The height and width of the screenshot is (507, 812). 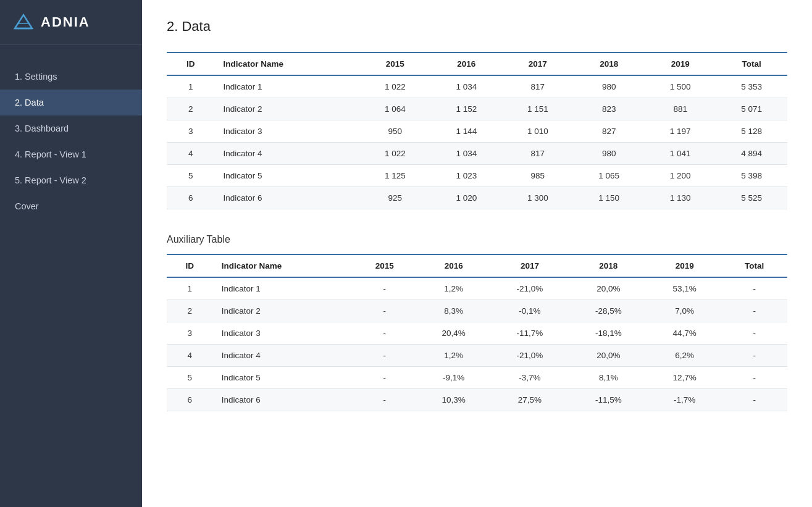 I want to click on col-header-2019: 2019, so click(x=680, y=64).